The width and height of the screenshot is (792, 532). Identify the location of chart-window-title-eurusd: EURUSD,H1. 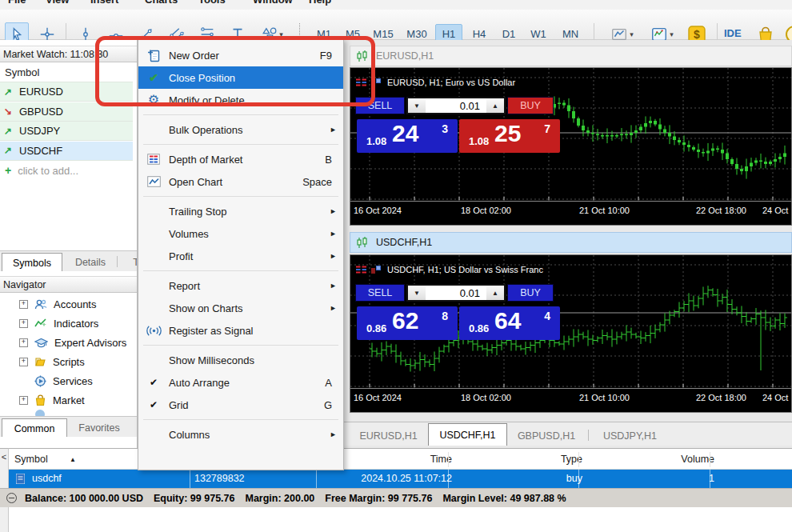
(571, 56).